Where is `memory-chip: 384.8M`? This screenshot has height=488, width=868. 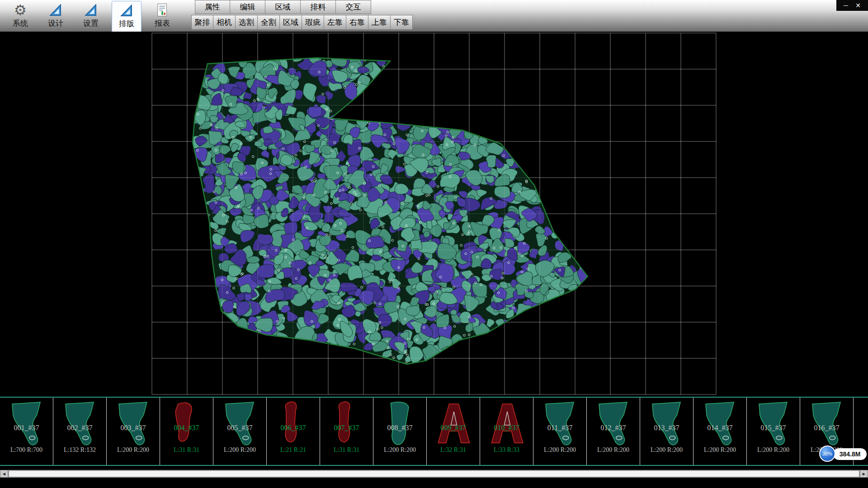
memory-chip: 384.8M is located at coordinates (850, 454).